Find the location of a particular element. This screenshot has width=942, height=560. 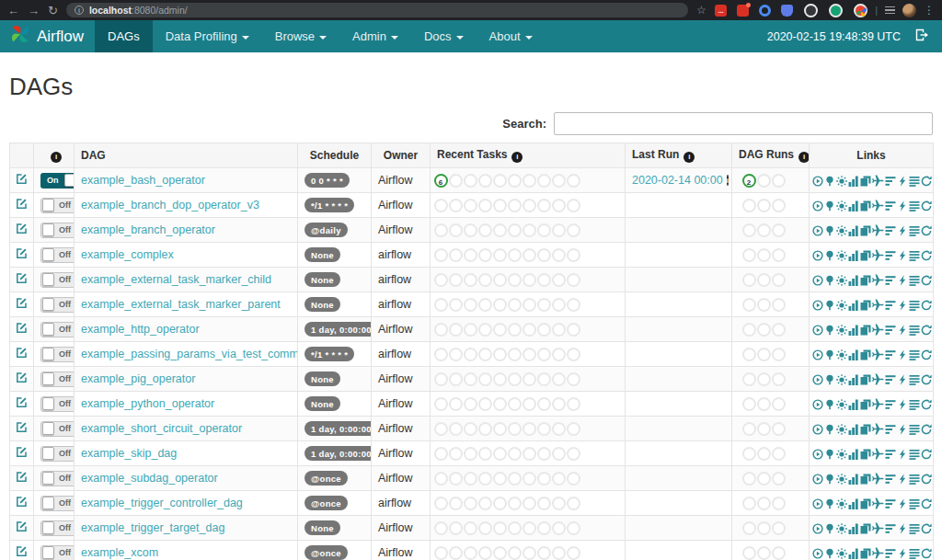

schedule-badge: */1 * * * * is located at coordinates (329, 205).